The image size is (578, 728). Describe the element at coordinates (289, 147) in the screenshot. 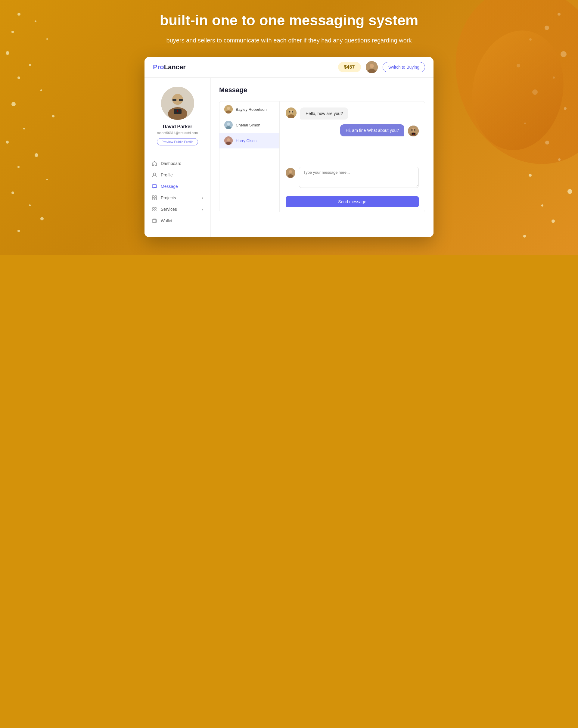

I see `app-window: ProLancer $457 Switch to Buying` at that location.